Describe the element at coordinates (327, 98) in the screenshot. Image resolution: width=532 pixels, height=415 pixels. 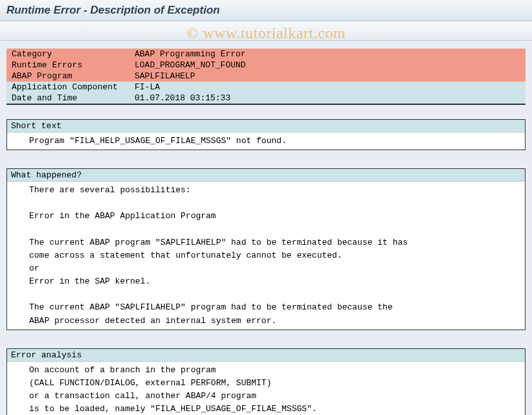
I see `info-value: 01.07.2018 03:15:33` at that location.